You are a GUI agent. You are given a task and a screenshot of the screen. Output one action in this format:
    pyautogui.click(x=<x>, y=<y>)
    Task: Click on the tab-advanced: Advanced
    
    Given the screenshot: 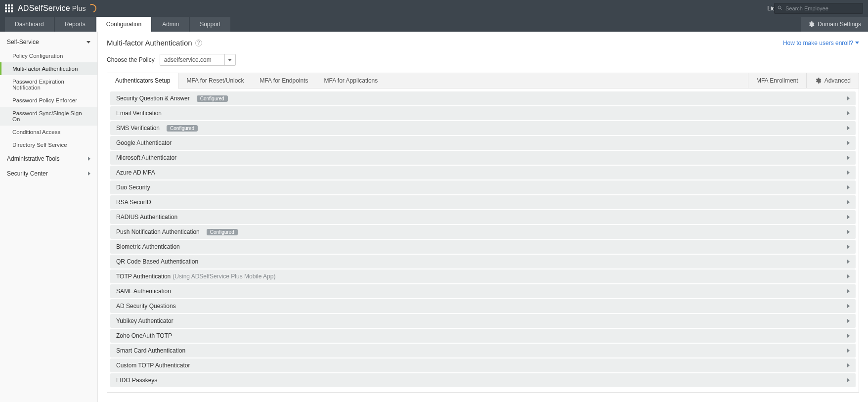 What is the action you would take?
    pyautogui.click(x=832, y=81)
    